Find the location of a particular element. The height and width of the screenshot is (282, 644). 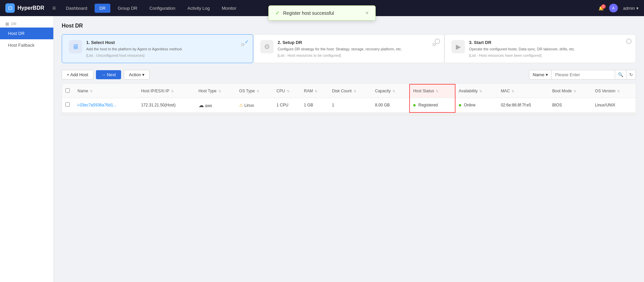

username-label: admin is located at coordinates (629, 8).